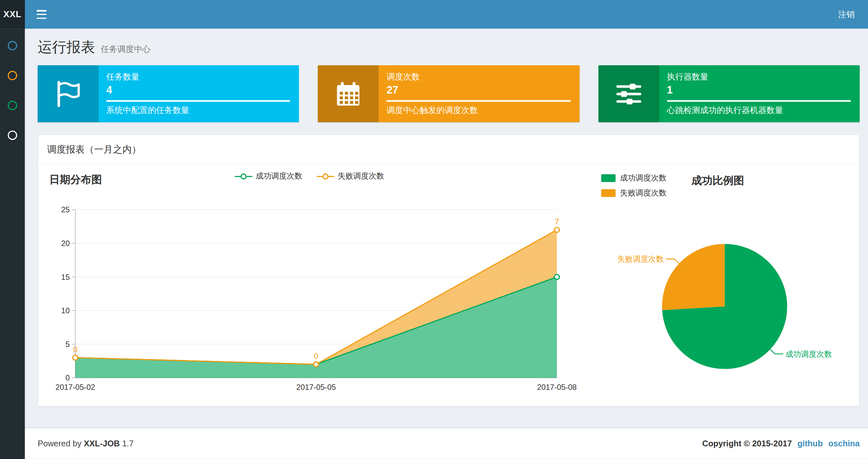  What do you see at coordinates (12, 75) in the screenshot?
I see `sidebar-item-2 circle-icon` at bounding box center [12, 75].